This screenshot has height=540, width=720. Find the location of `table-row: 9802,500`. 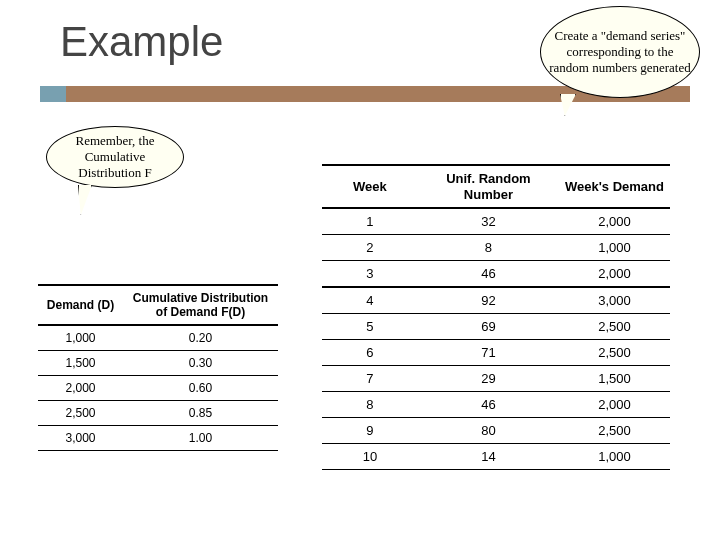

table-row: 9802,500 is located at coordinates (496, 431).